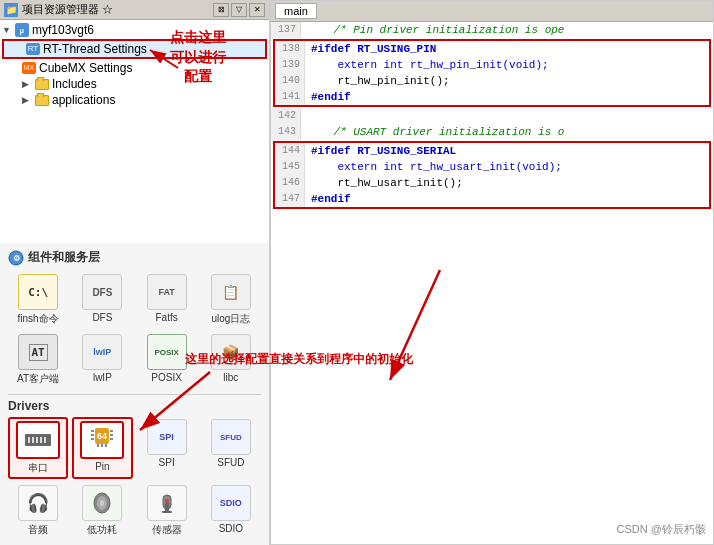 The height and width of the screenshot is (545, 714). I want to click on folder-applications-icon, so click(42, 100).